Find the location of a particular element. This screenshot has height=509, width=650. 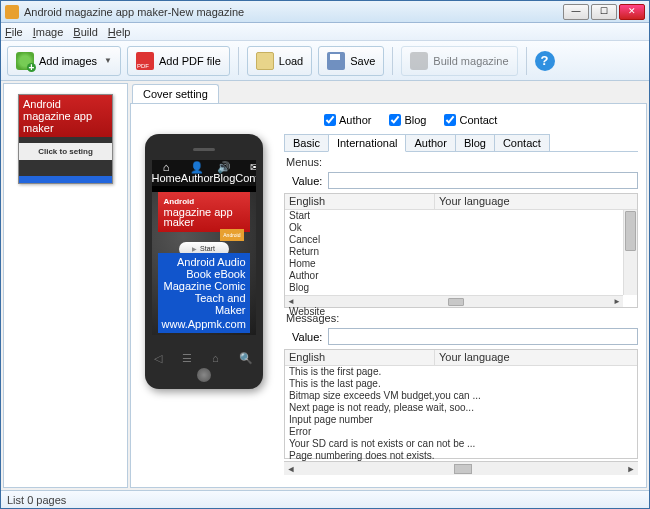

grid-row: Next page is not ready, please wait, soo… is located at coordinates (461, 408).